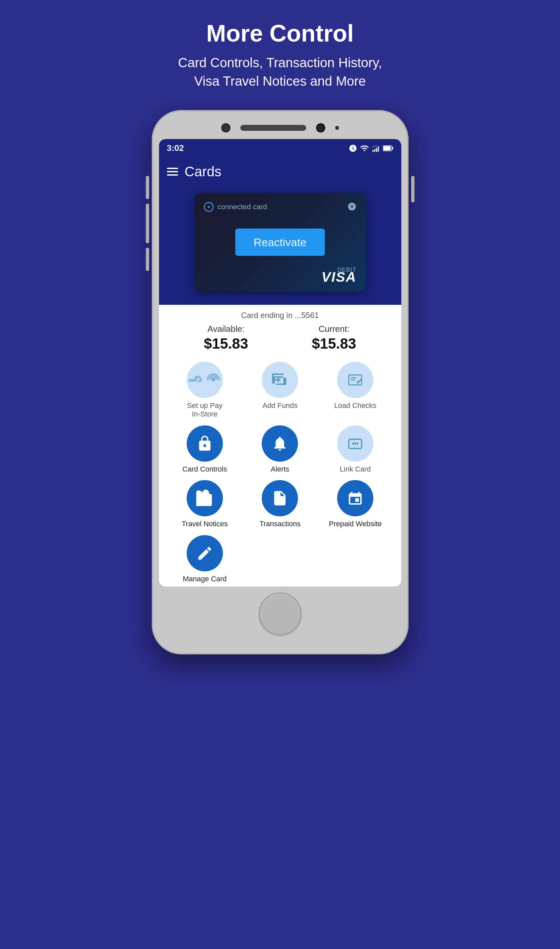  I want to click on app-title: Cards, so click(203, 172).